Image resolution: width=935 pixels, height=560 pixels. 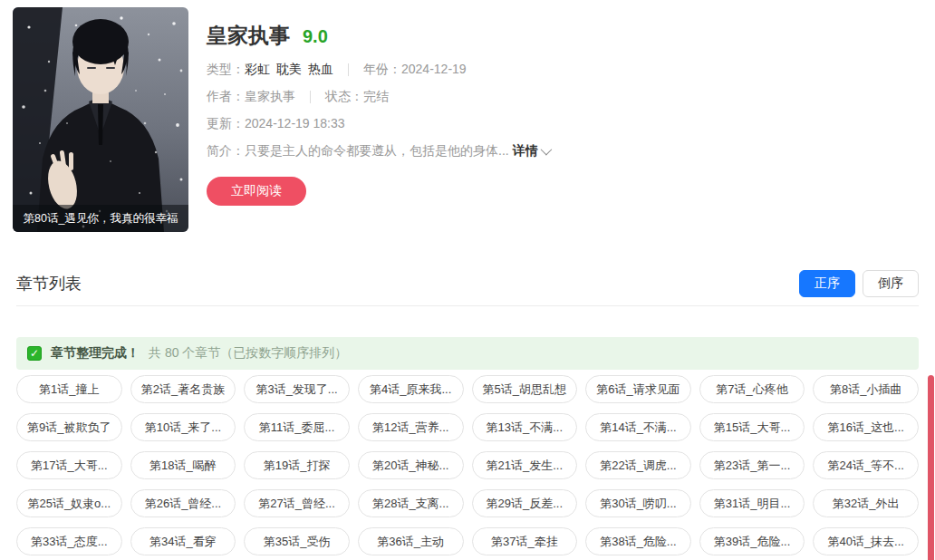 I want to click on notice-bold-text: 章节整理完成！, so click(x=95, y=353).